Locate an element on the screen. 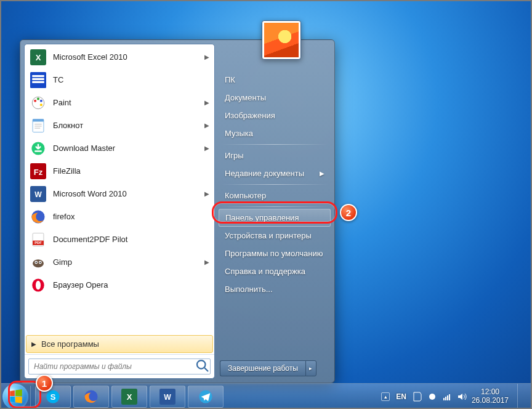  clock: 12:00 26.08.2017 is located at coordinates (490, 396).